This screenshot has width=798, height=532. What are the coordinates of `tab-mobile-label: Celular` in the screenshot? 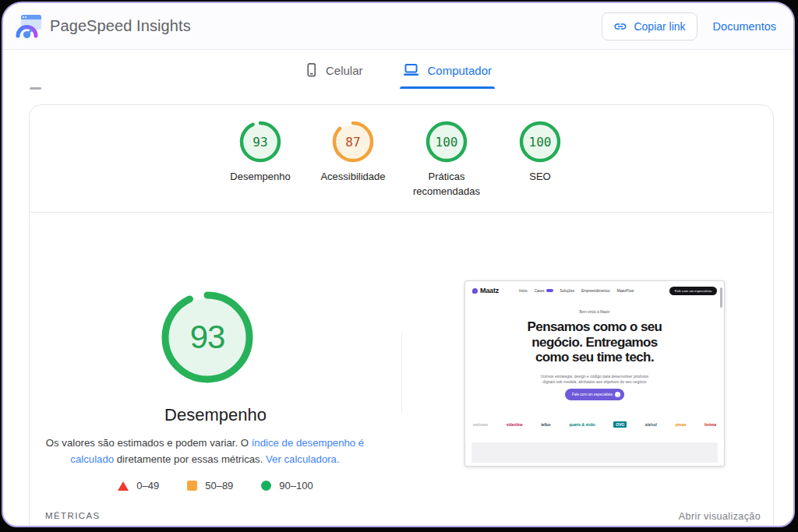 It's located at (344, 70).